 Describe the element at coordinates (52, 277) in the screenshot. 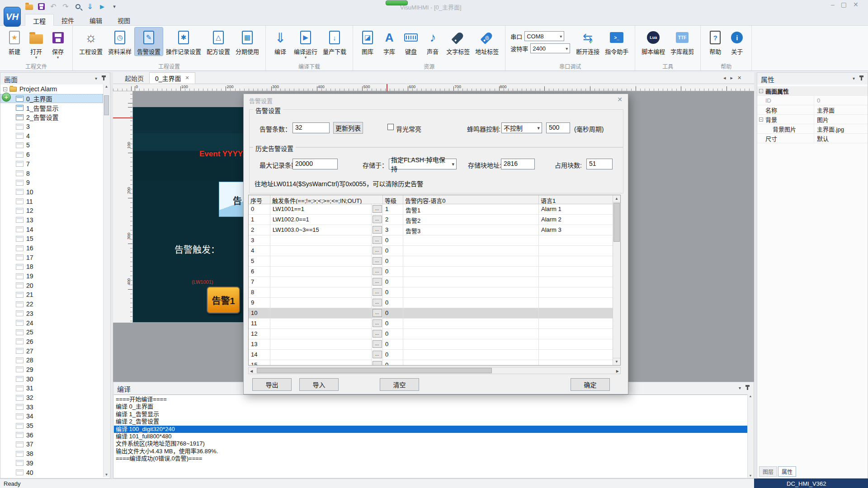

I see `screen-tree-item: 19` at that location.